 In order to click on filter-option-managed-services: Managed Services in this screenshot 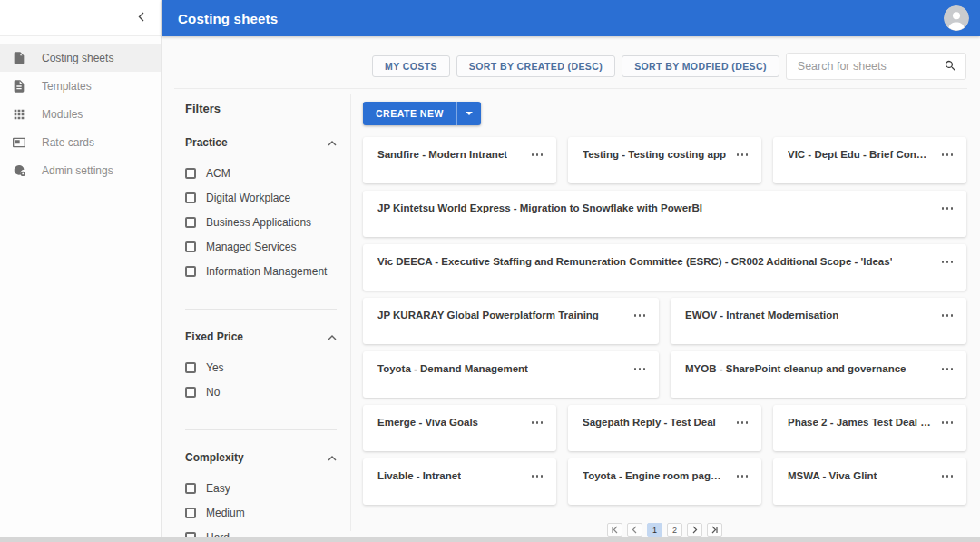, I will do `click(261, 247)`.